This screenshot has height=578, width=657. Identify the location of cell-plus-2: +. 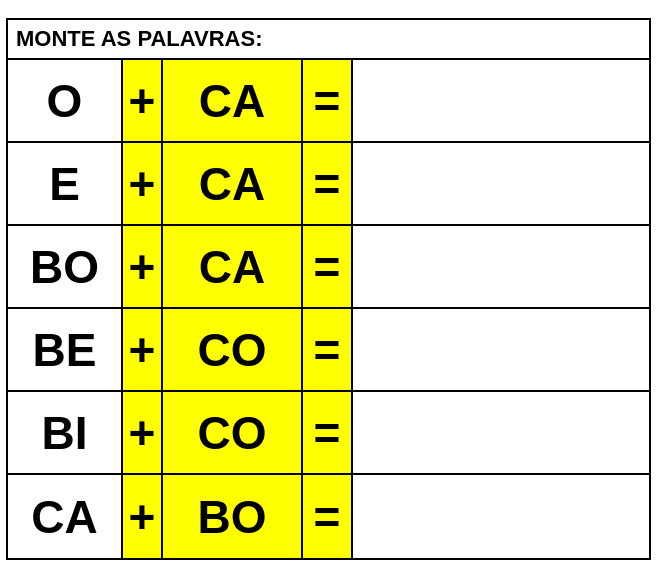
(143, 266).